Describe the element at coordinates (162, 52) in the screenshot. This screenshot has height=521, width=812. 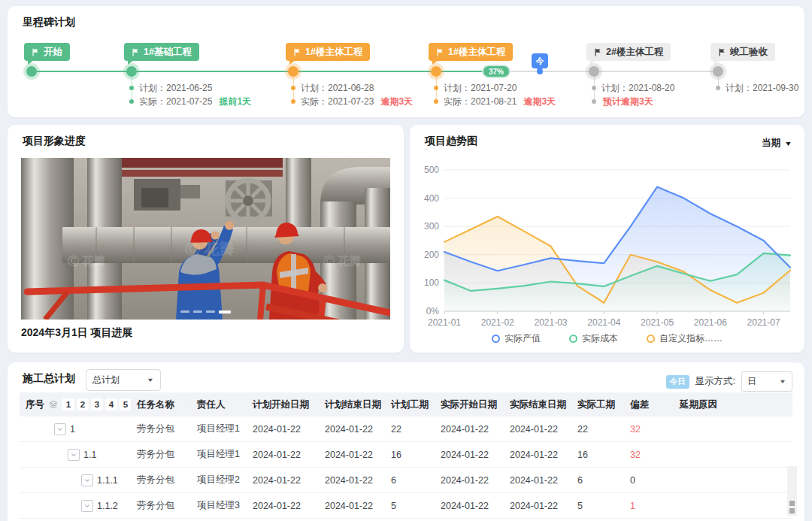
I see `milestone-badge: 1#基础工程` at that location.